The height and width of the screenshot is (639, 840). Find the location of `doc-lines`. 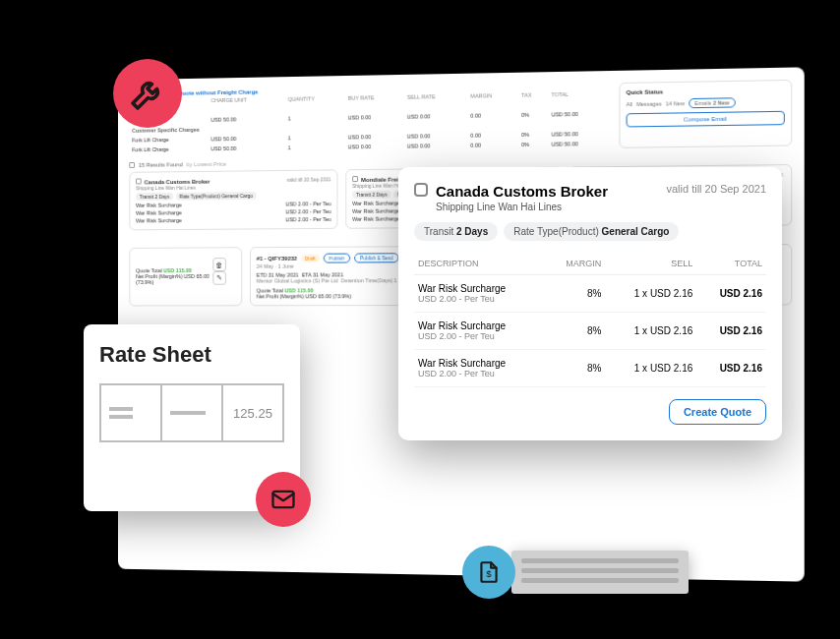

doc-lines is located at coordinates (600, 572).